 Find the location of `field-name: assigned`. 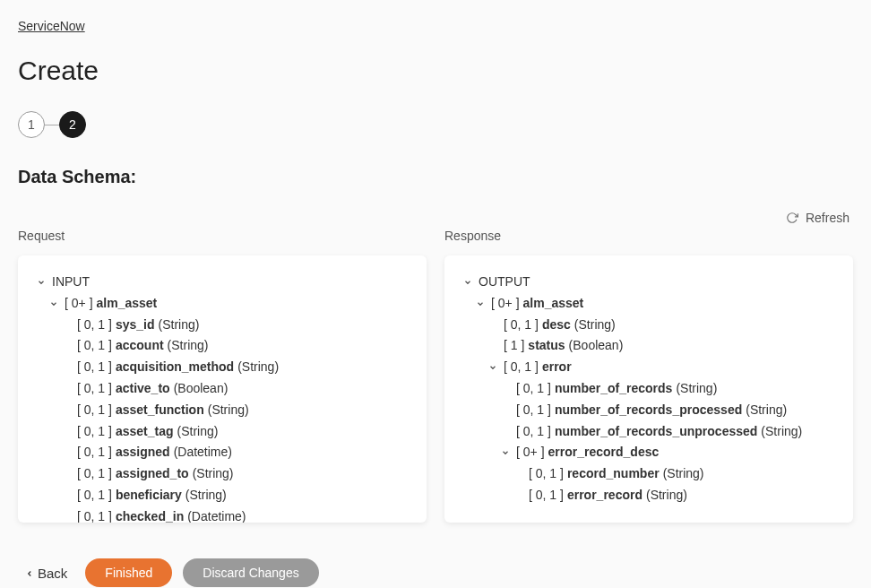

field-name: assigned is located at coordinates (143, 453).